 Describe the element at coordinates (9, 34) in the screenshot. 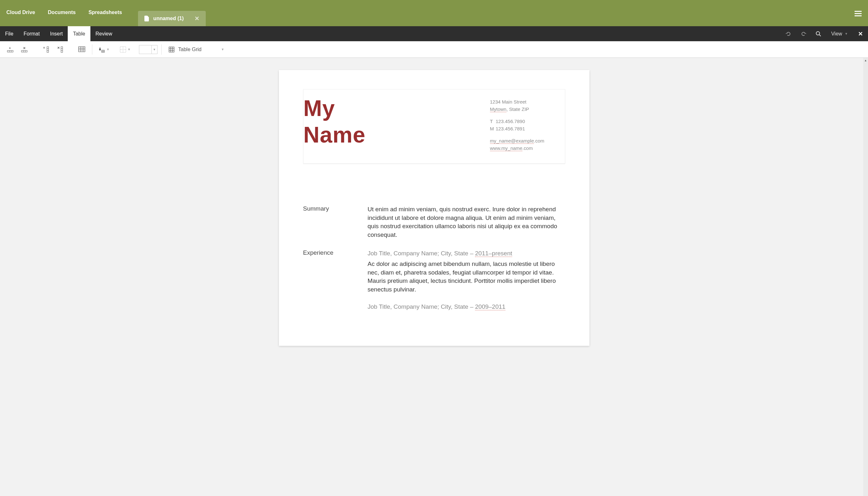

I see `menu-file: File` at that location.